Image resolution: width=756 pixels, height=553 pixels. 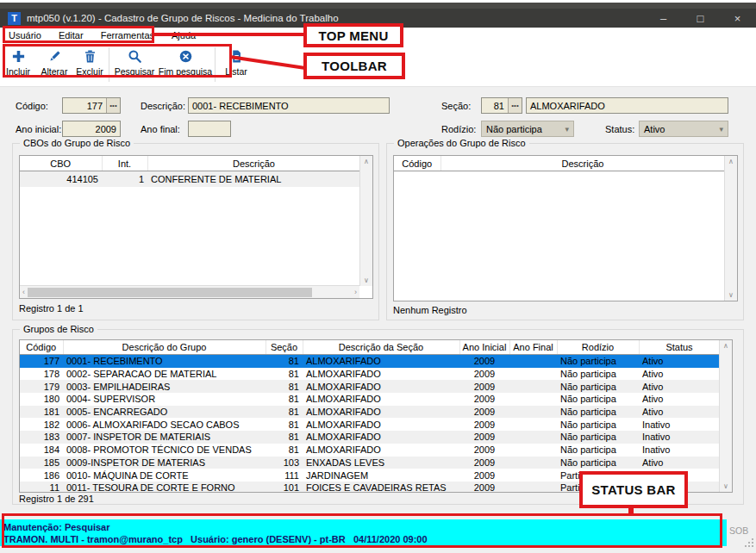 I want to click on pencil-icon, so click(x=55, y=57).